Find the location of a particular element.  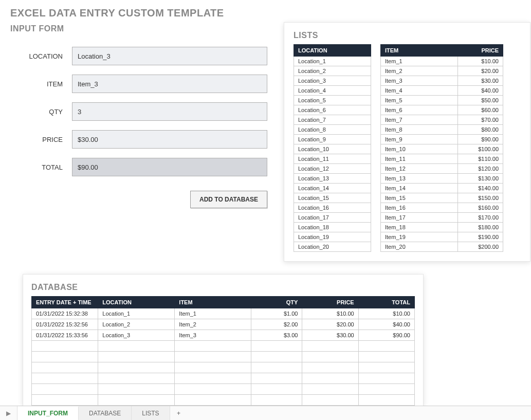

page-title: EXCEL DATA ENTRY CUSTOM TEMPLATE is located at coordinates (265, 11).